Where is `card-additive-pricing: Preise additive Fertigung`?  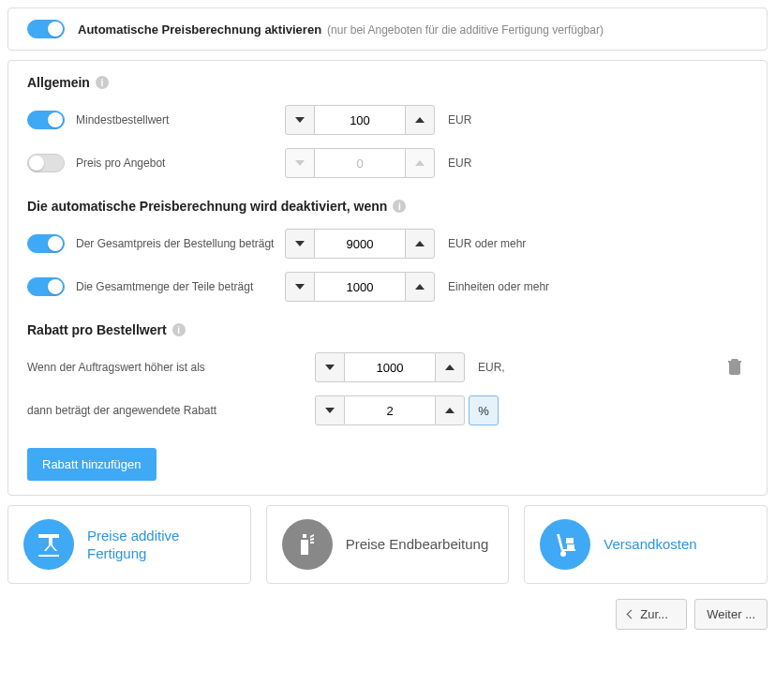 card-additive-pricing: Preise additive Fertigung is located at coordinates (129, 544).